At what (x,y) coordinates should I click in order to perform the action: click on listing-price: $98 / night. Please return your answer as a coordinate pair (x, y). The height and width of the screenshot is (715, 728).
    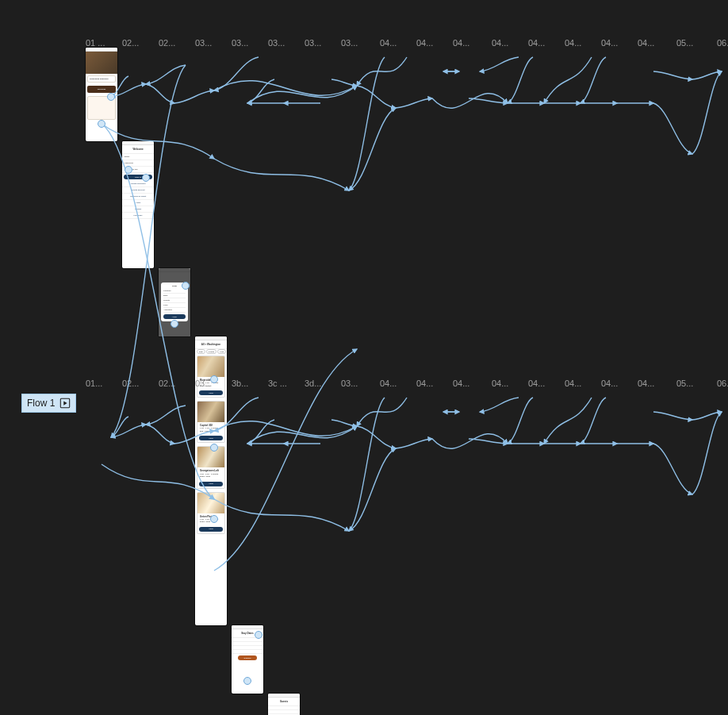
    Looking at the image, I should click on (211, 432).